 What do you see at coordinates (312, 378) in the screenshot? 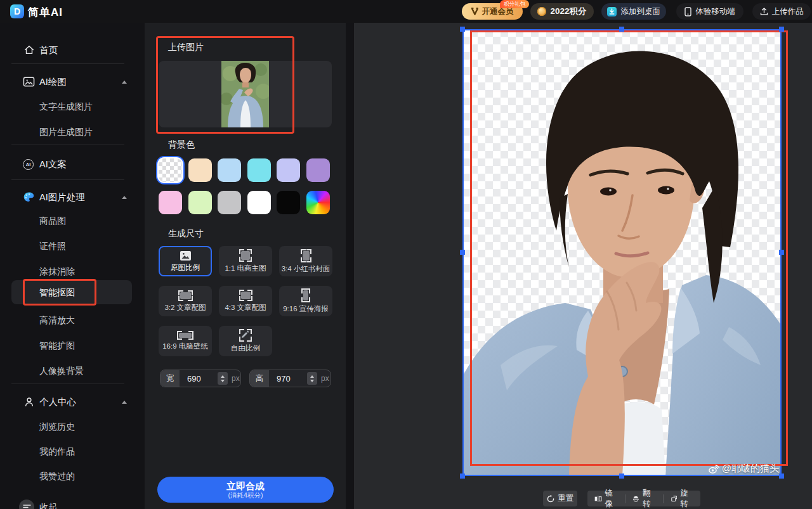
I see `height-stepper` at bounding box center [312, 378].